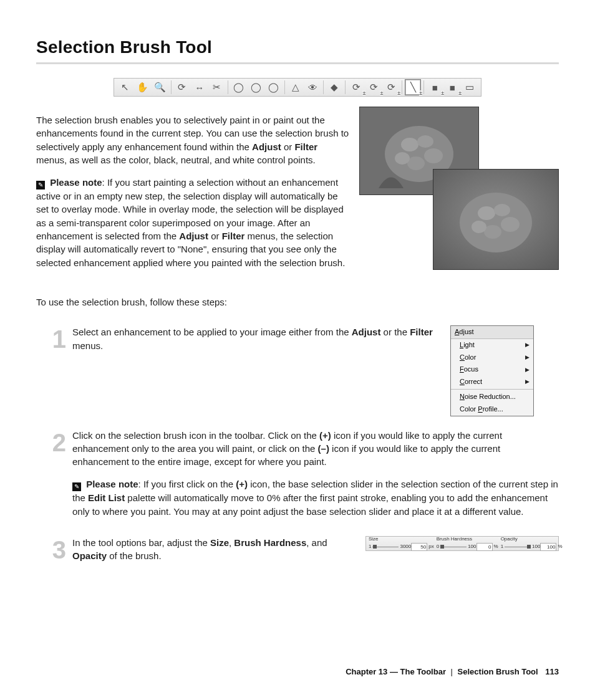 The width and height of the screenshot is (595, 700). I want to click on tool-options-bar: Size 1 3000 50 px Brush Hardness, so click(462, 544).